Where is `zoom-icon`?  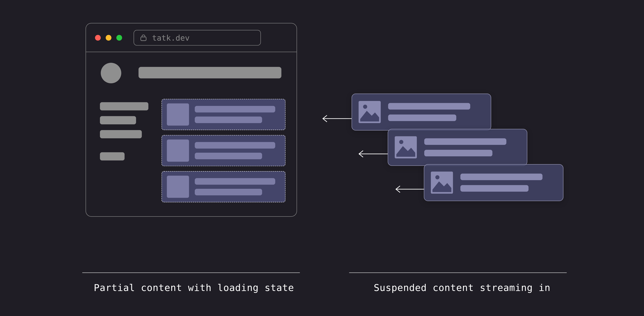
zoom-icon is located at coordinates (120, 38).